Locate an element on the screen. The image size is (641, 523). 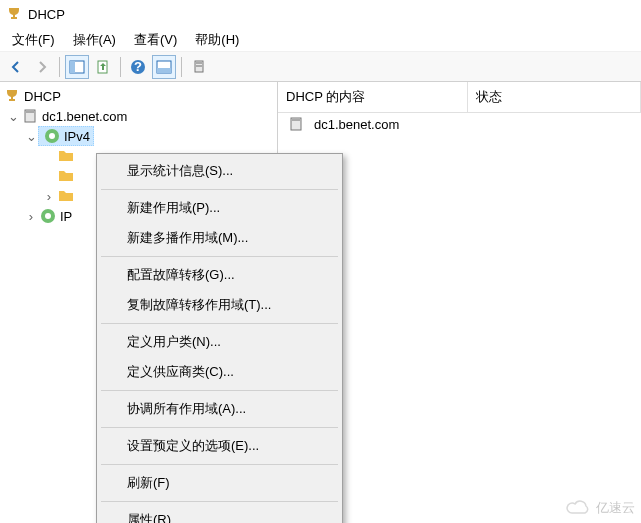
tree-label: DHCP is located at coordinates (42, 96).